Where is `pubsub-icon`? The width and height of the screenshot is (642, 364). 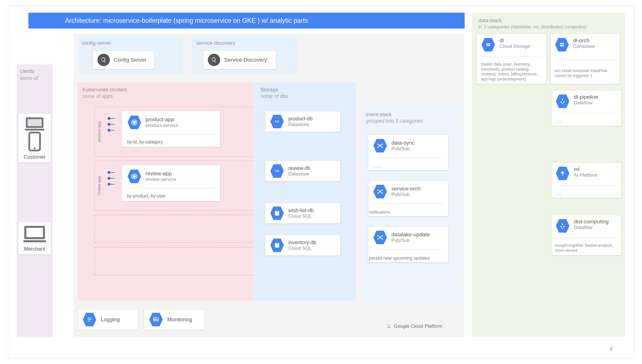 pubsub-icon is located at coordinates (380, 146).